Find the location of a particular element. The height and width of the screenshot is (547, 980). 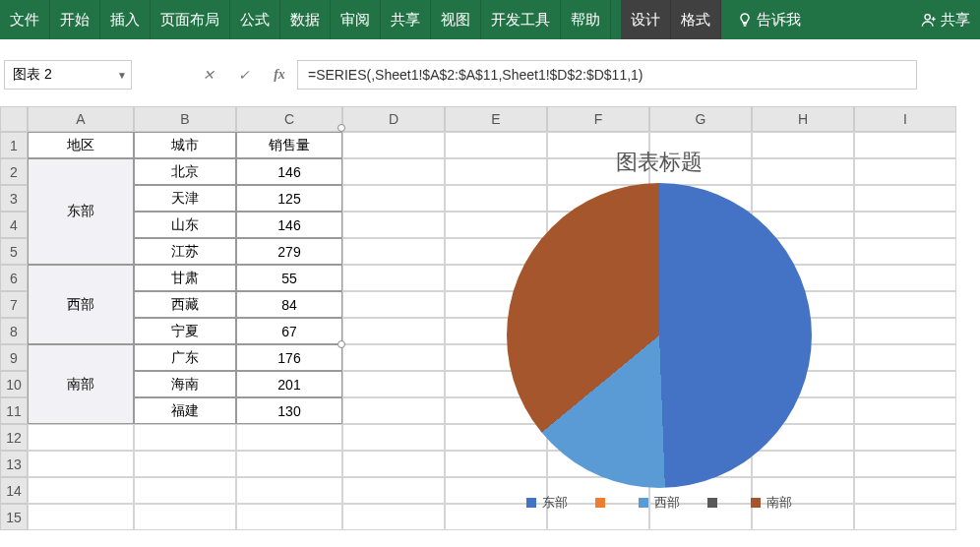

column-header-D: D is located at coordinates (394, 119).